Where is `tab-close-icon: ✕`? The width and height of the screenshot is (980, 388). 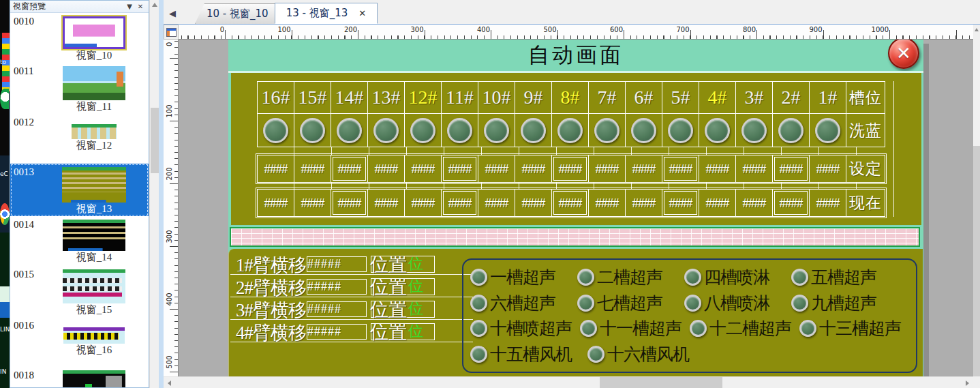 tab-close-icon: ✕ is located at coordinates (363, 14).